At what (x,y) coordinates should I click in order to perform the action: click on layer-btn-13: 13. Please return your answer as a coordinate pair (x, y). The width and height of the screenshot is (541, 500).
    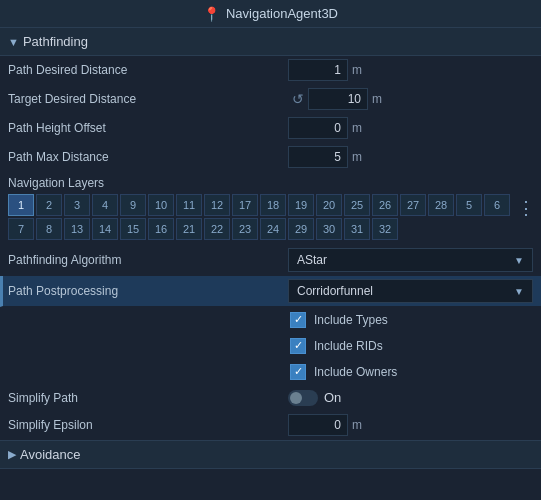
    Looking at the image, I should click on (77, 229).